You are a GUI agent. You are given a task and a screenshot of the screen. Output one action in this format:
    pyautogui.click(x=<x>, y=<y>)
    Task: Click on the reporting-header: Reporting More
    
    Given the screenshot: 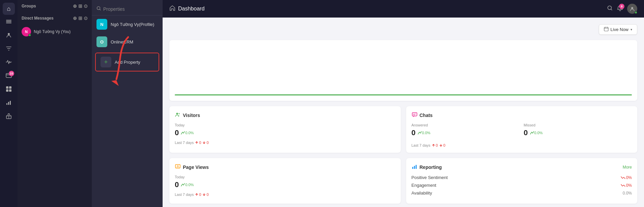 What is the action you would take?
    pyautogui.click(x=522, y=167)
    